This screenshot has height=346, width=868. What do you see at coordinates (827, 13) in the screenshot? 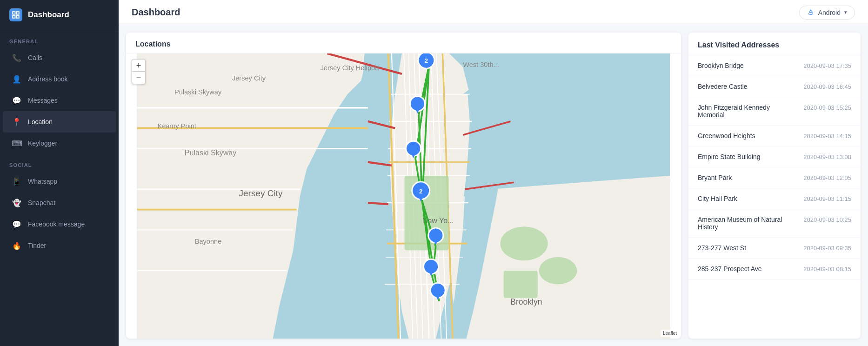
I see `android-button: Android ▾` at bounding box center [827, 13].